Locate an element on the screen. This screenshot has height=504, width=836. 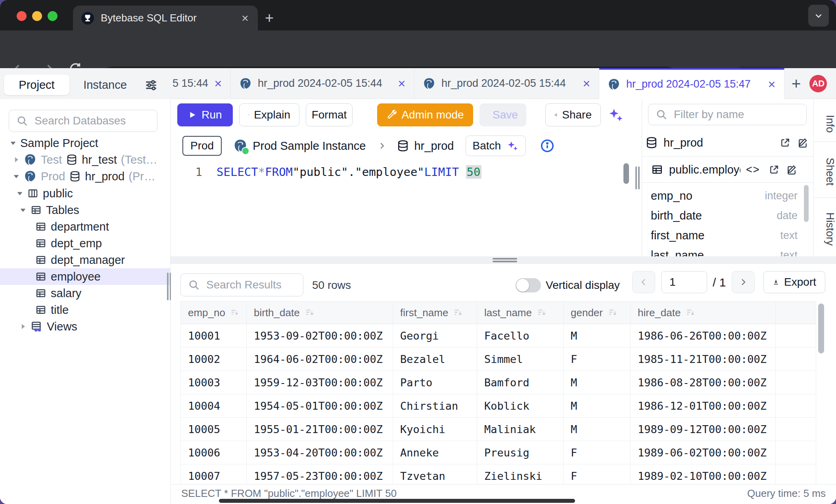
tree-item-hr-prod: Prod hr_prod (Pr… is located at coordinates (85, 176).